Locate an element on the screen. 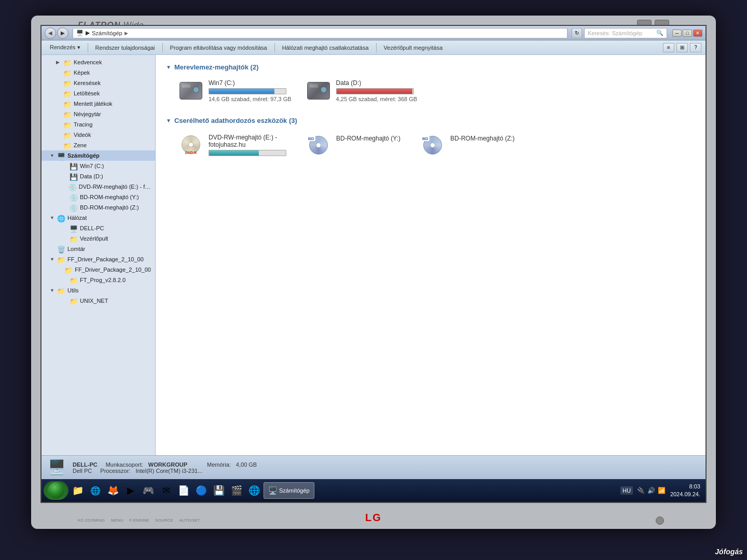 The width and height of the screenshot is (747, 560). sidebar-label-mentett: Mentett játékok is located at coordinates (93, 104).